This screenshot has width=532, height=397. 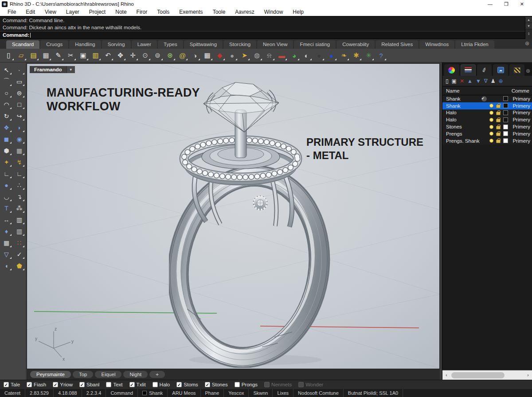 I want to click on sphere-grey-icon: ●, so click(x=232, y=55).